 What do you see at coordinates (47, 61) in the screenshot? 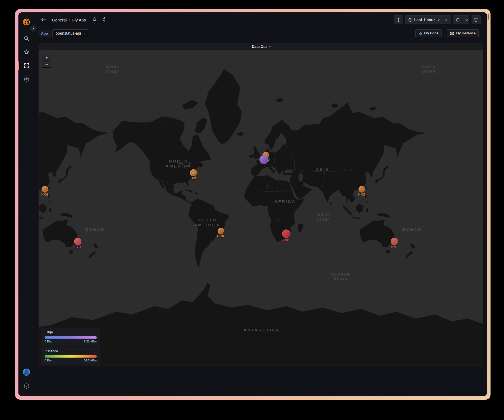
I see `map-zoom-controls: + −` at bounding box center [47, 61].